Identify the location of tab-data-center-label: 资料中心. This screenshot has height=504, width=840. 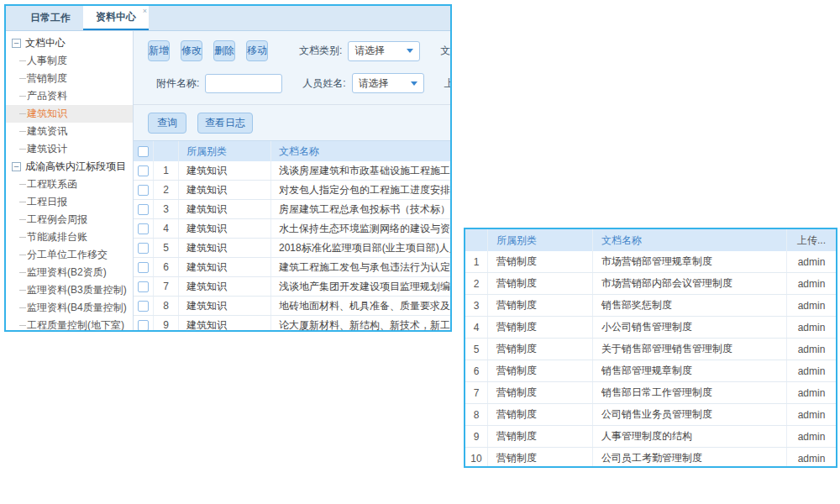
(116, 17).